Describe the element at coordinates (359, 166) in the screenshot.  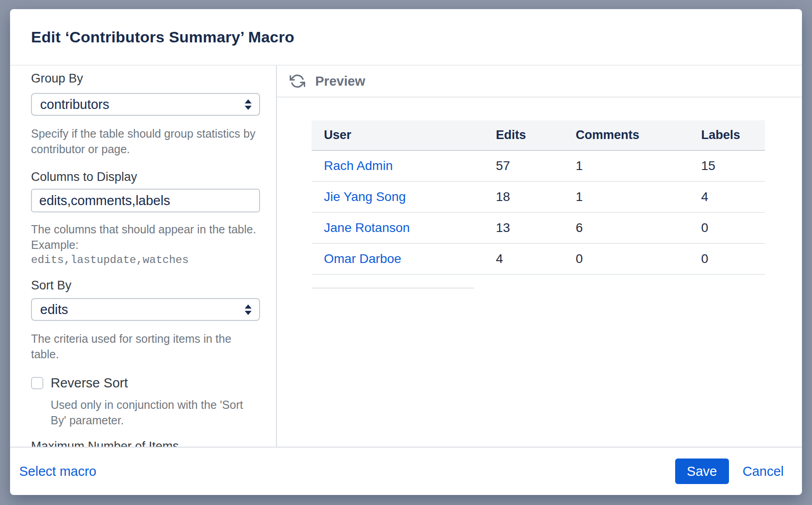
I see `user-link: Rach Admin` at that location.